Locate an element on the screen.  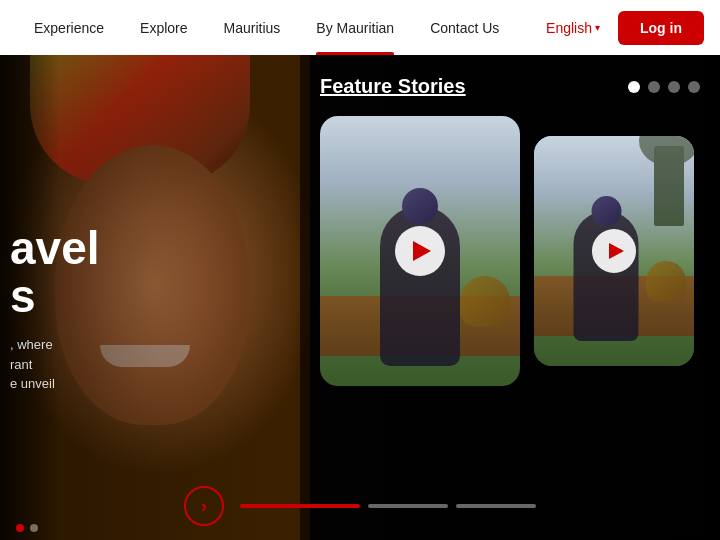
nav-language: English ▾ is located at coordinates (573, 28).